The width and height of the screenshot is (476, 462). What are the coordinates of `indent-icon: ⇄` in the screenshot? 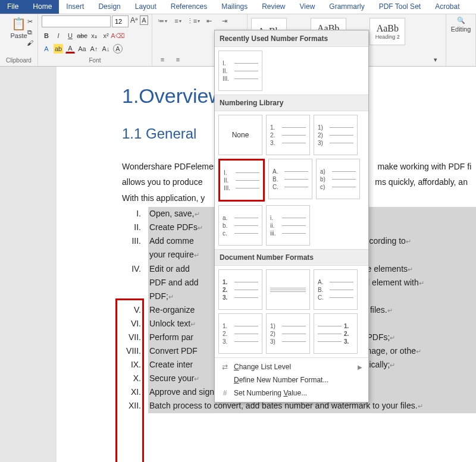 It's located at (225, 367).